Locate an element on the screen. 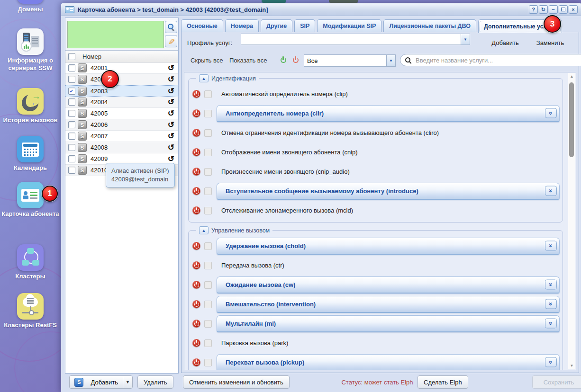 This screenshot has height=392, width=581. sidebar-item-calendar: Календарь is located at coordinates (30, 154).